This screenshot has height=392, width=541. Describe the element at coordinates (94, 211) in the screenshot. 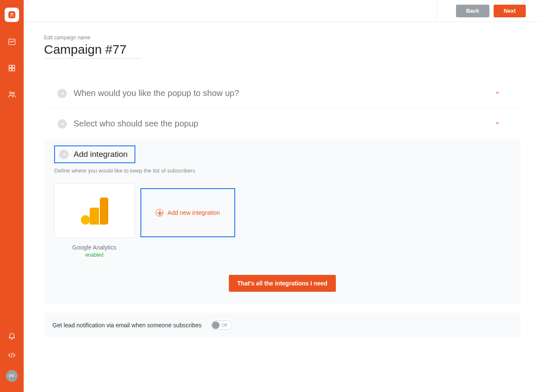

I see `integration-card-google-analytics` at that location.